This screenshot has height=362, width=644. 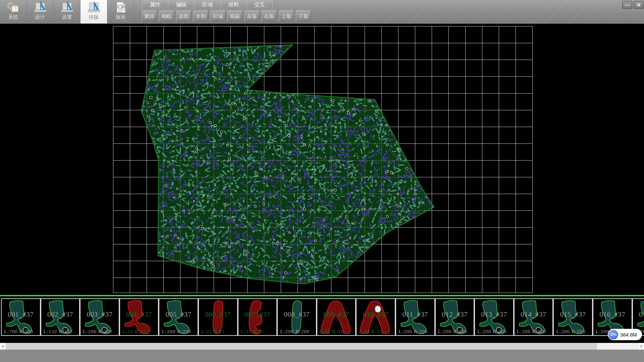 I want to click on module-button-排版: 排版, so click(x=94, y=12).